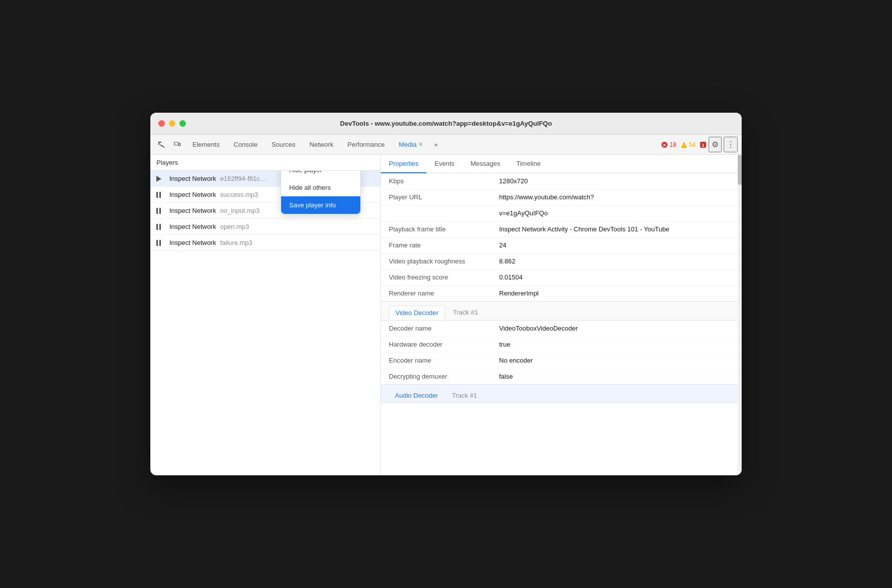 The image size is (892, 588). Describe the element at coordinates (561, 277) in the screenshot. I see `prop-row: Video freezing score 0.01504` at that location.